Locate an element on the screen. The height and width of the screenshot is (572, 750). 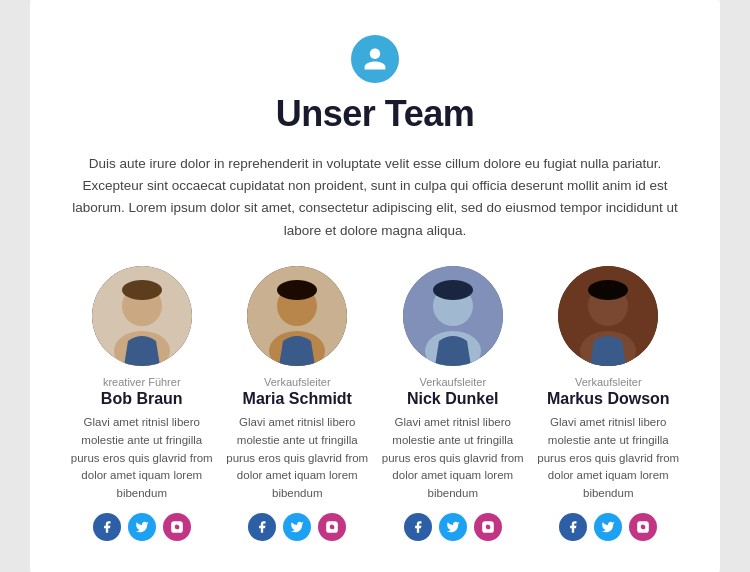
member-name: Markus Dowson is located at coordinates (608, 399).